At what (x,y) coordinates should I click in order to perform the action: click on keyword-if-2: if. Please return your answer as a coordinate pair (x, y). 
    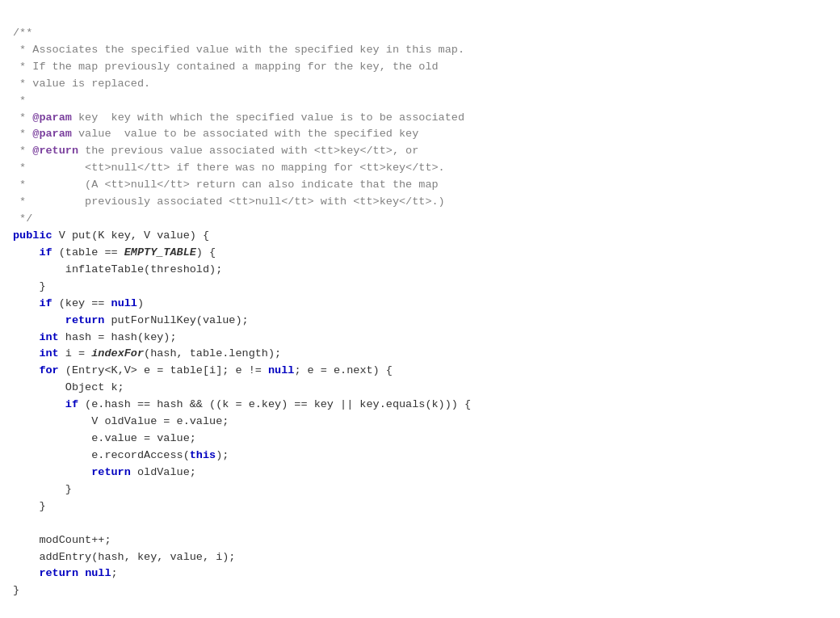
    Looking at the image, I should click on (45, 304).